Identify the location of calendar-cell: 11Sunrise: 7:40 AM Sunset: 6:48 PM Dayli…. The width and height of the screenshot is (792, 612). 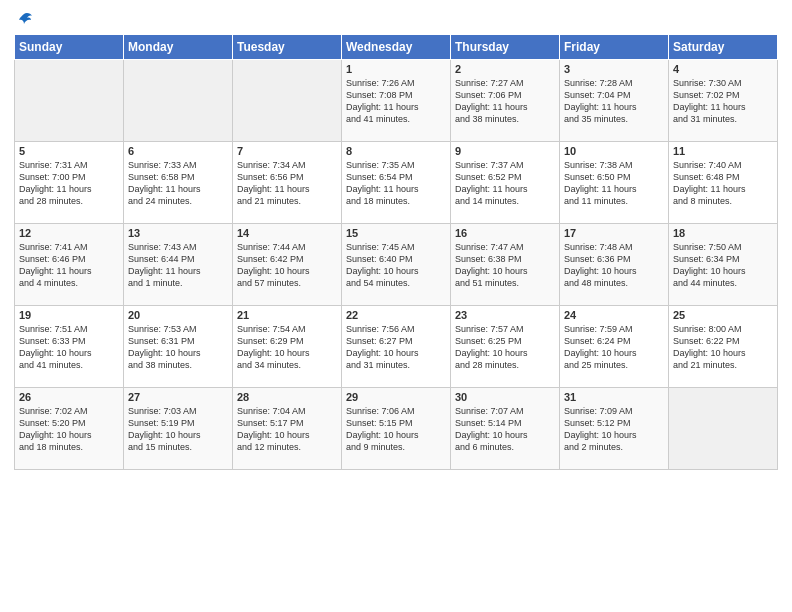
(724, 183).